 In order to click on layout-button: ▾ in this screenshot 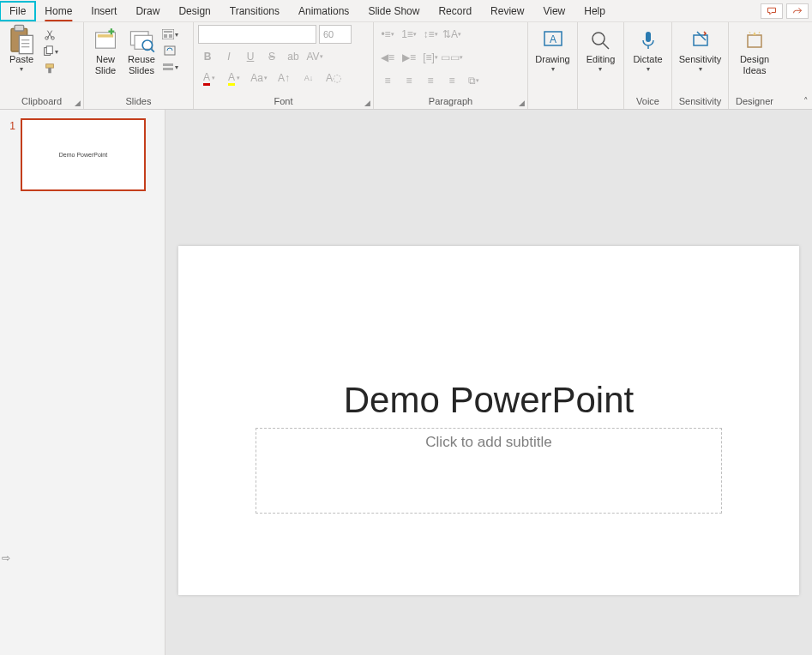, I will do `click(170, 34)`.